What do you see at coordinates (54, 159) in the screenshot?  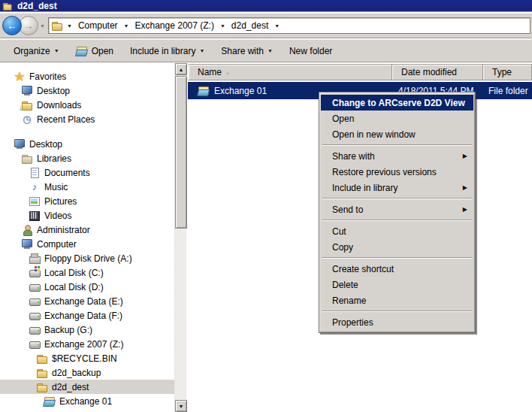 I see `sidebar-item-label: Libraries` at bounding box center [54, 159].